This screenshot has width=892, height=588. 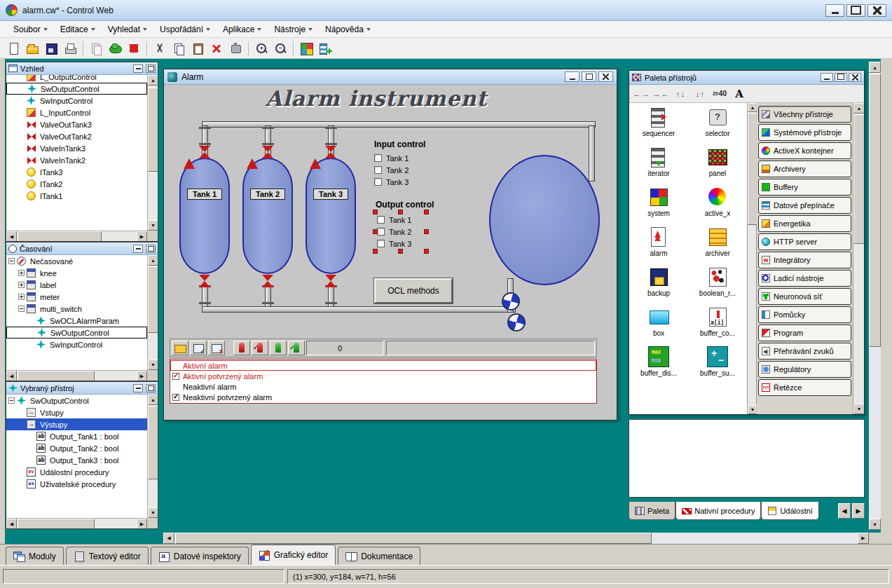 What do you see at coordinates (804, 296) in the screenshot?
I see `category-button: Neuronová síť` at bounding box center [804, 296].